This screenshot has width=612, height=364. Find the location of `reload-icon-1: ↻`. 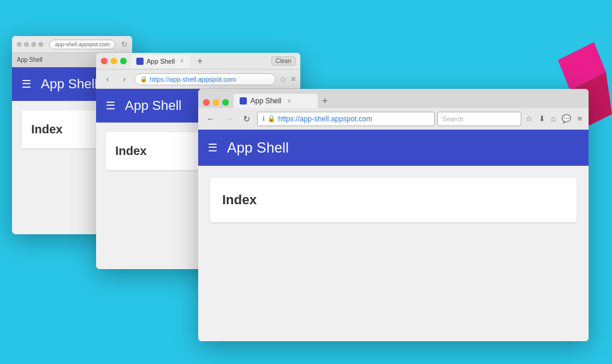

reload-icon-1: ↻ is located at coordinates (124, 44).